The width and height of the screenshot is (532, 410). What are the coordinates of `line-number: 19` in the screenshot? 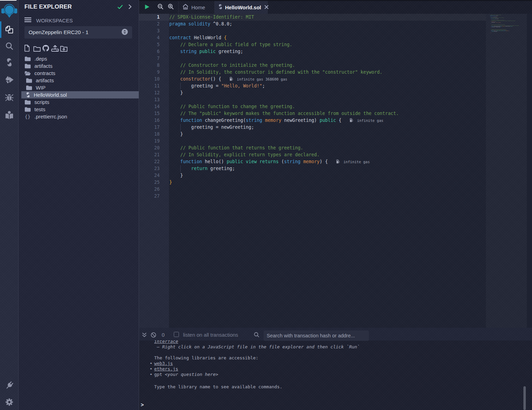 It's located at (149, 141).